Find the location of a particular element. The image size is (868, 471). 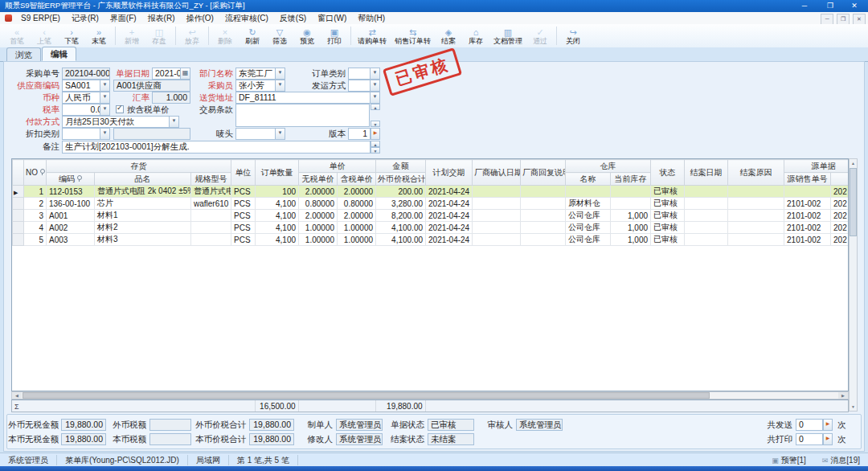

printed-count-field: 0 is located at coordinates (809, 439).